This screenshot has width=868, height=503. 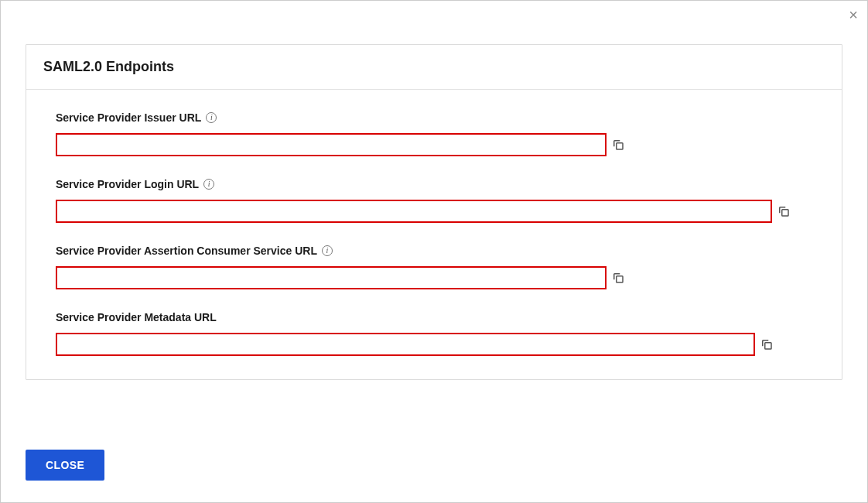 What do you see at coordinates (434, 334) in the screenshot?
I see `field-metadata: Service Provider Metadata URL` at bounding box center [434, 334].